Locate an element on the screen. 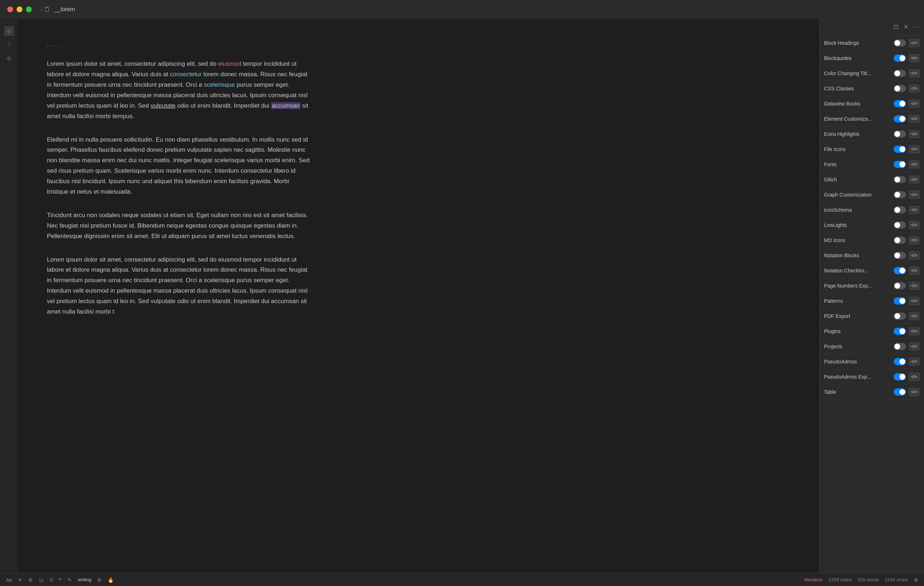  plugin-code-btn-extra-highlights: </> is located at coordinates (914, 134).